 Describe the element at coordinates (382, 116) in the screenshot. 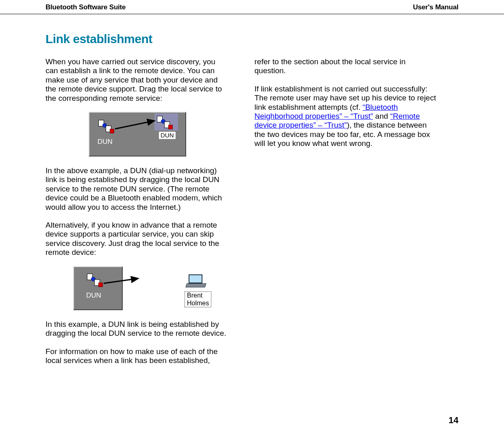

I see `body-text-fragment: and` at that location.